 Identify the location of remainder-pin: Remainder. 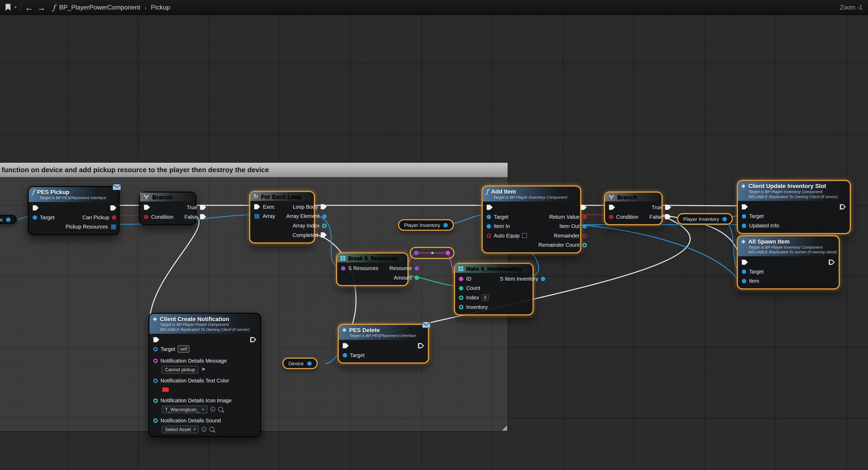
(570, 236).